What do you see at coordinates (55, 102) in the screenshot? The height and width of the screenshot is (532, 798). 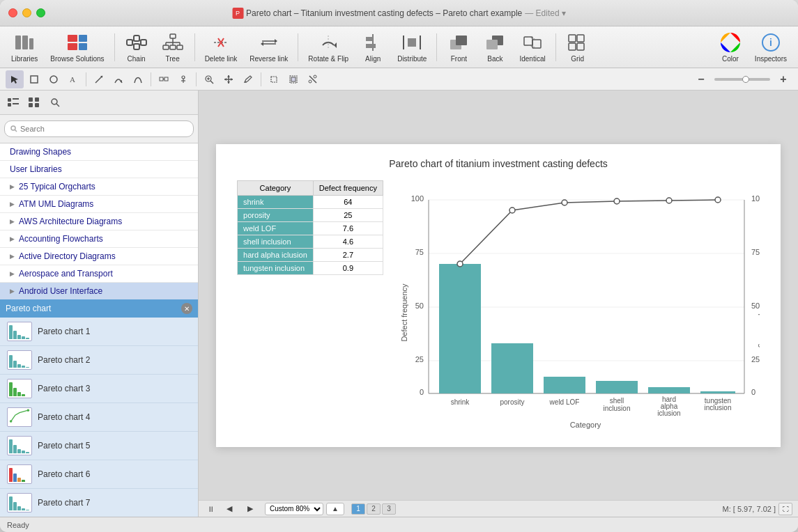 I see `sidebar-search-btn` at bounding box center [55, 102].